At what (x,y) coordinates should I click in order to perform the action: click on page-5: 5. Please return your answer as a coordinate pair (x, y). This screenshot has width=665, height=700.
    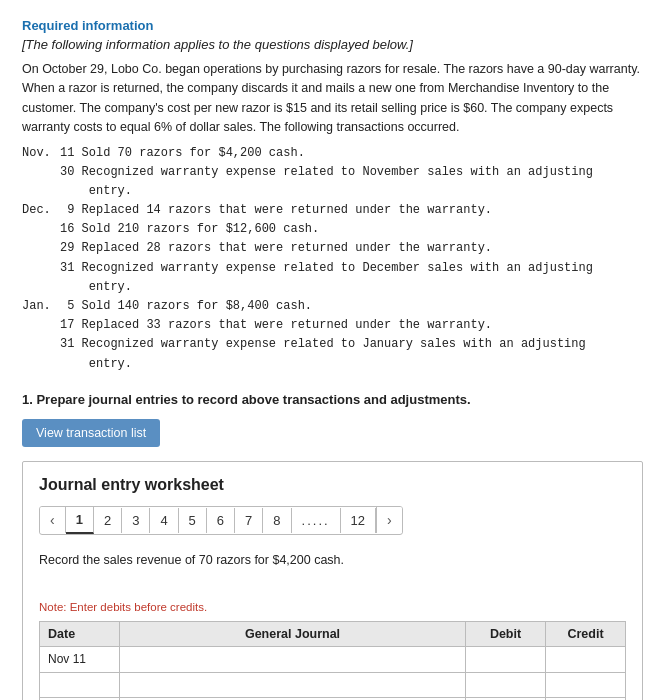
    Looking at the image, I should click on (193, 520).